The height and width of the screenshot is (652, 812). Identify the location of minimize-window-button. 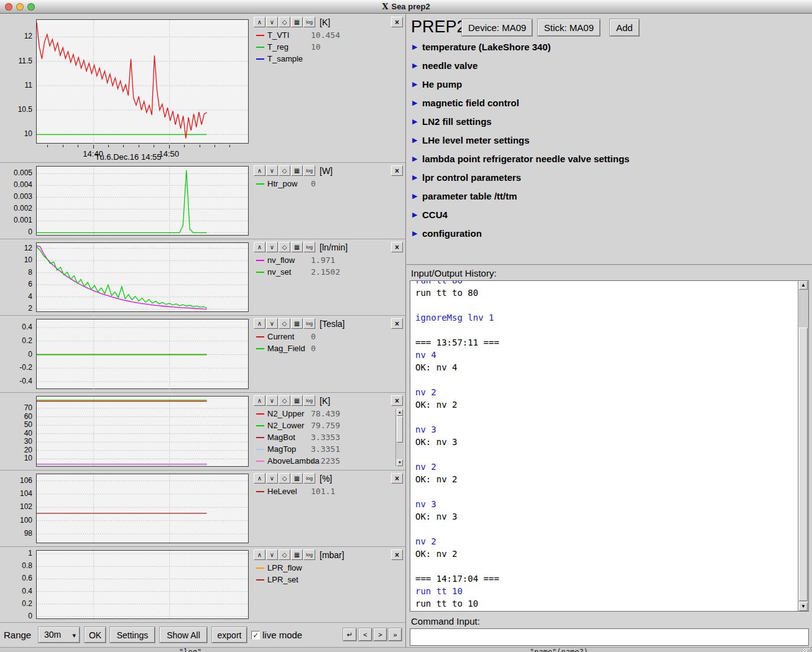
(20, 7).